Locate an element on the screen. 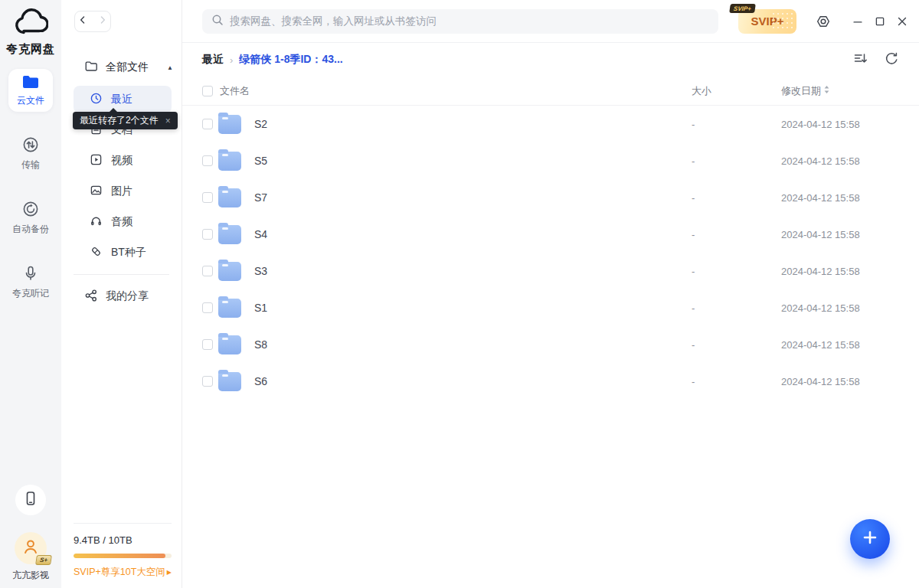  sidebar-item-my-shares: 我的分享 is located at coordinates (121, 296).